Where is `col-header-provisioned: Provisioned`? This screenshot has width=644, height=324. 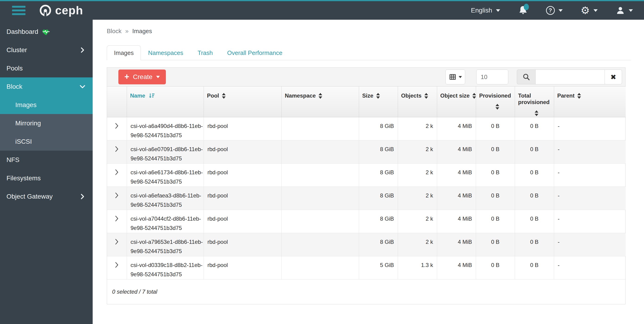 col-header-provisioned: Provisioned is located at coordinates (495, 102).